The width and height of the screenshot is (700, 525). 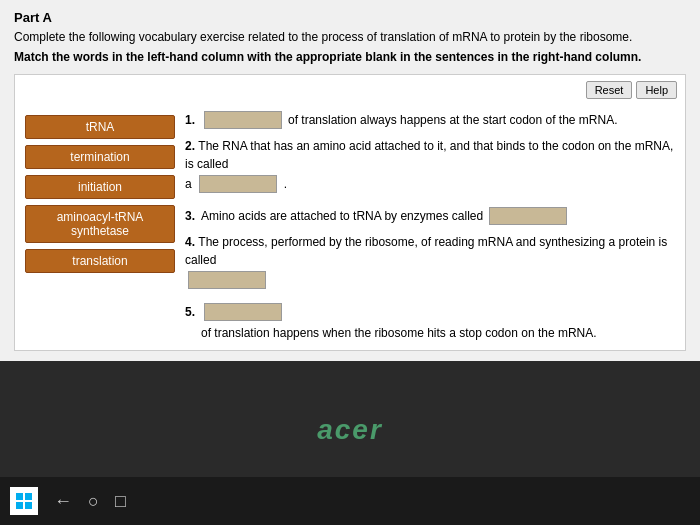 I want to click on sentence-1-row: 1. of translation always happens at the …, so click(x=430, y=120).